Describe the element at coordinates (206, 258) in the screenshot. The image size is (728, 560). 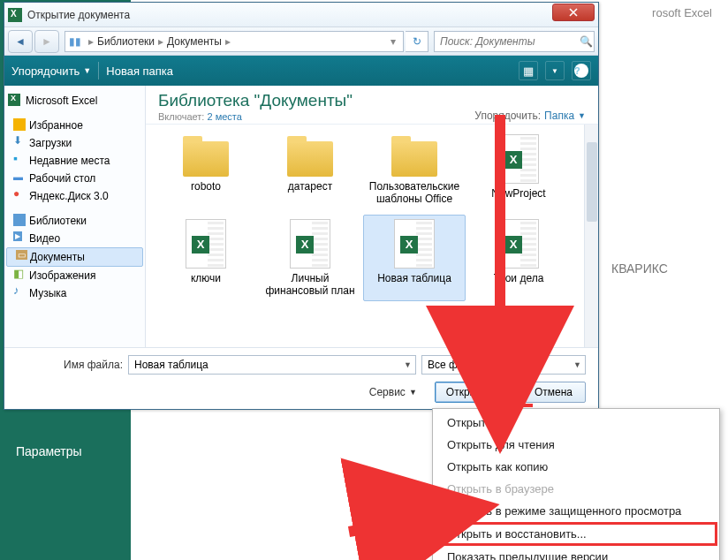
I see `file-item: ключи` at that location.